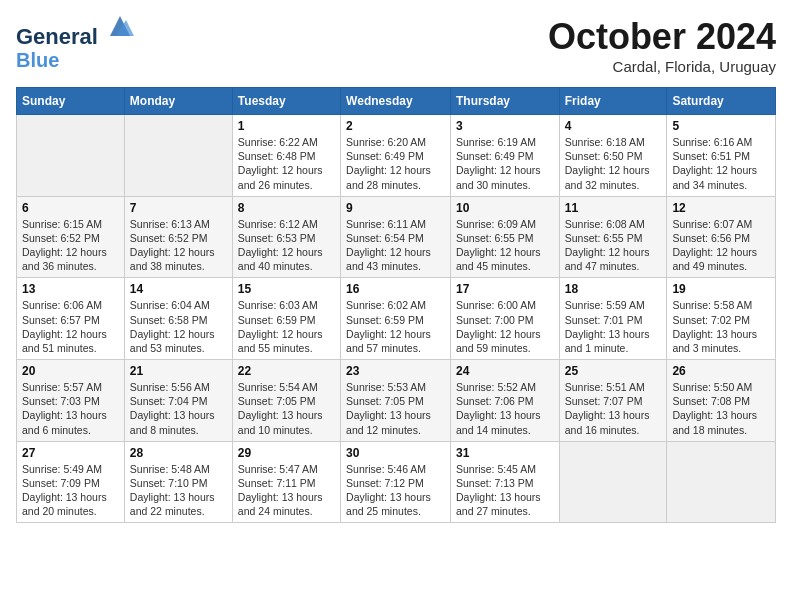  What do you see at coordinates (178, 482) in the screenshot?
I see `calendar-day: 28Sunrise: 5:48 AM Sunset: 7:10 PM Dayli…` at bounding box center [178, 482].